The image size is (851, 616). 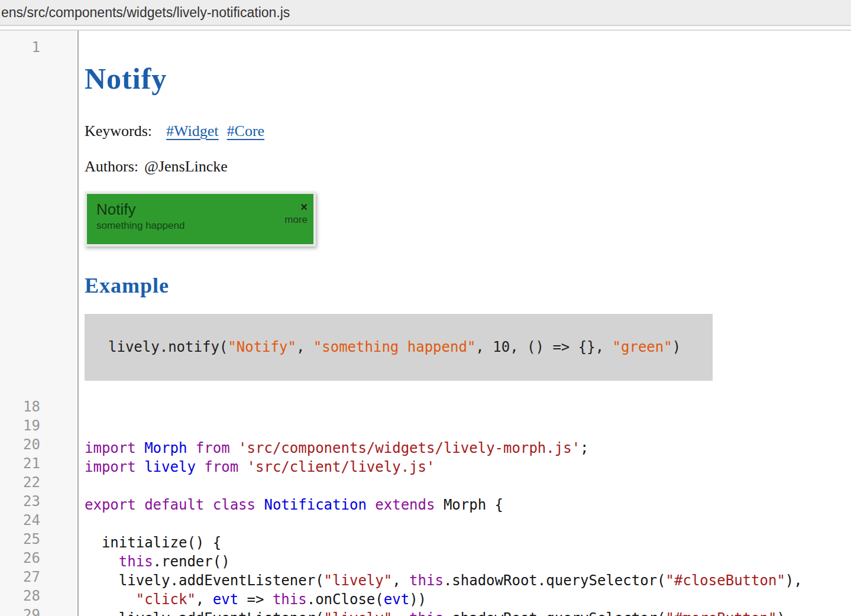 I want to click on code-token: "something happend", so click(x=395, y=347).